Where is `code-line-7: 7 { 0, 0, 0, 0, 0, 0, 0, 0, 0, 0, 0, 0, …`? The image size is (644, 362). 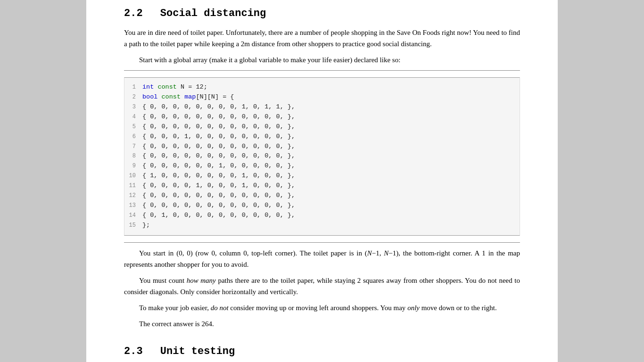
code-line-7: 7 { 0, 0, 0, 0, 0, 0, 0, 0, 0, 0, 0, 0, … is located at coordinates (322, 147).